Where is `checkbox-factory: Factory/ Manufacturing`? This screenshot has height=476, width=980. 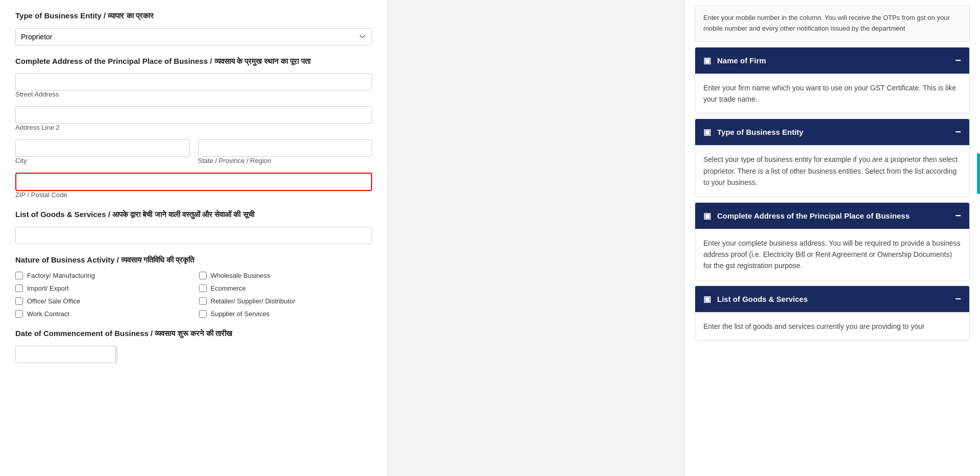 checkbox-factory: Factory/ Manufacturing is located at coordinates (102, 276).